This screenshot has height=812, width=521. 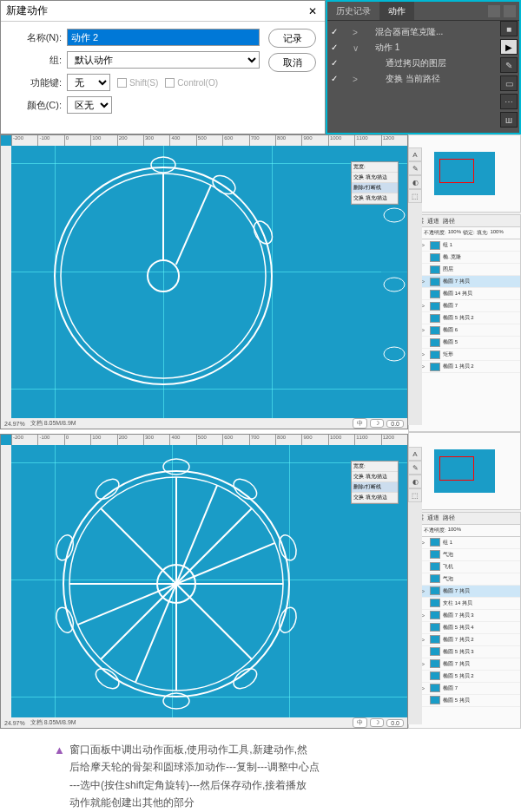 What do you see at coordinates (465, 294) in the screenshot?
I see `layer-row: 👁椭圆 14 拷贝` at bounding box center [465, 294].